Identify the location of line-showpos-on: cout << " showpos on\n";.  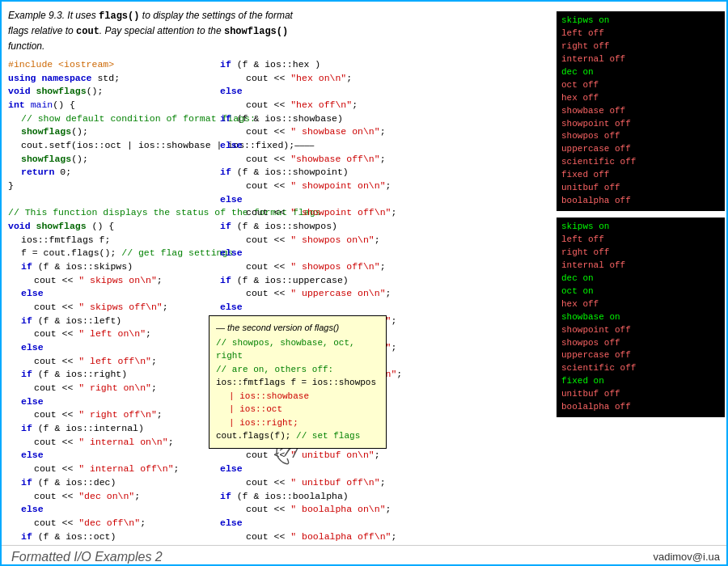
(383, 241).